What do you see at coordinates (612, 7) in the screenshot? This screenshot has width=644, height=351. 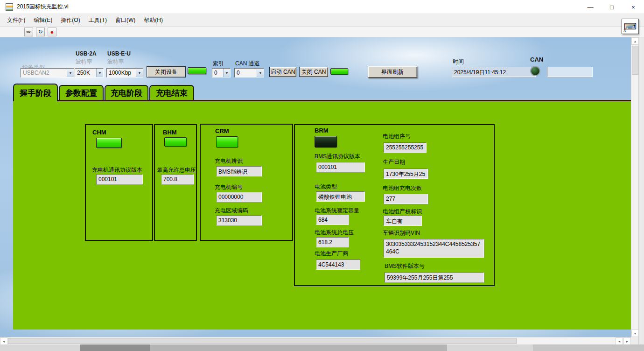 I see `maximize-button: □` at bounding box center [612, 7].